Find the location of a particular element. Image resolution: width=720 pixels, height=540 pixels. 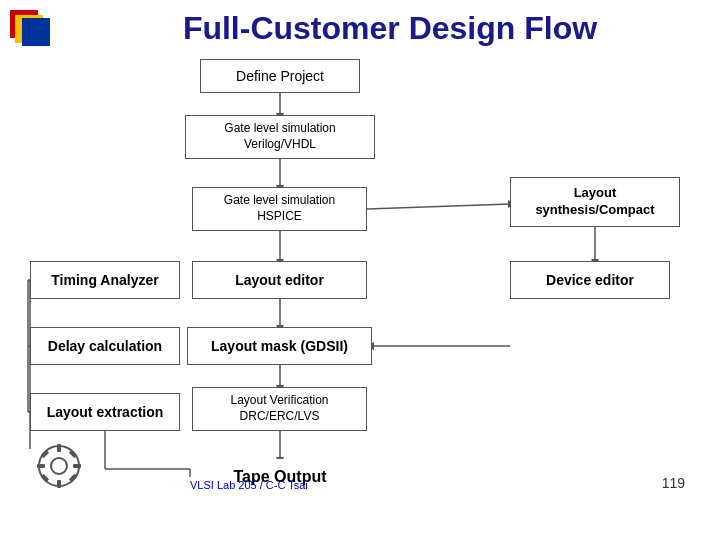

layout-synth-text: Layoutsynthesis/Compact is located at coordinates (594, 202).